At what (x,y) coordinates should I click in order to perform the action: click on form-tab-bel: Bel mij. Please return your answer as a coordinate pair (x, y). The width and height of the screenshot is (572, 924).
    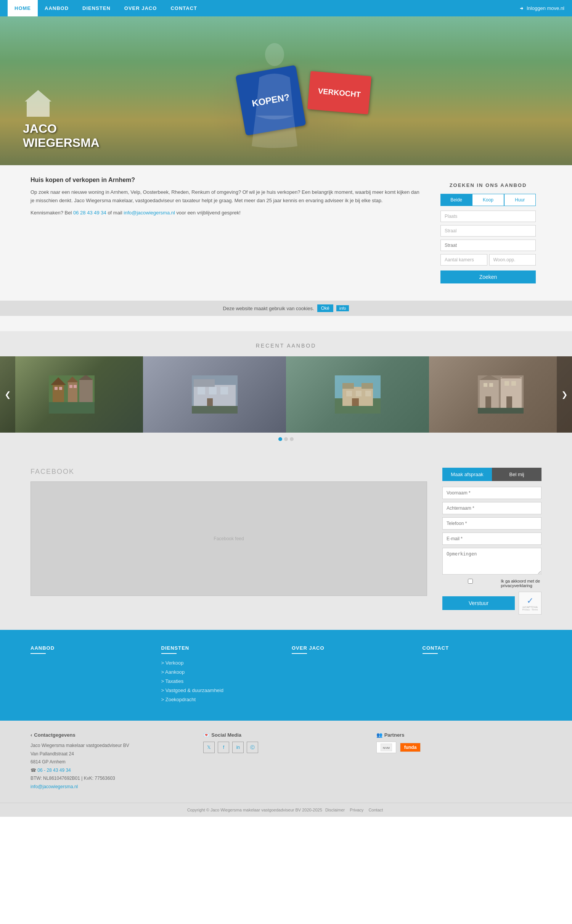
    Looking at the image, I should click on (517, 475).